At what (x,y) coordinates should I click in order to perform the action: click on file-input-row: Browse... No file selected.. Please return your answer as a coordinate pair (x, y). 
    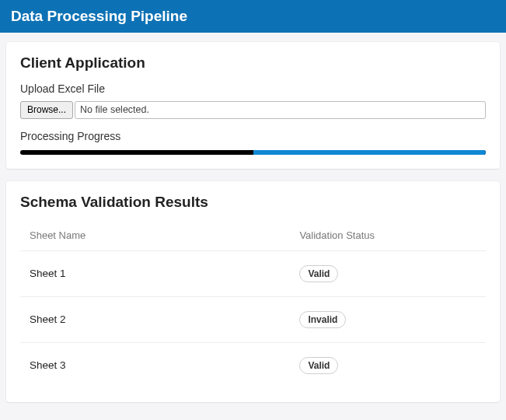
    Looking at the image, I should click on (253, 110).